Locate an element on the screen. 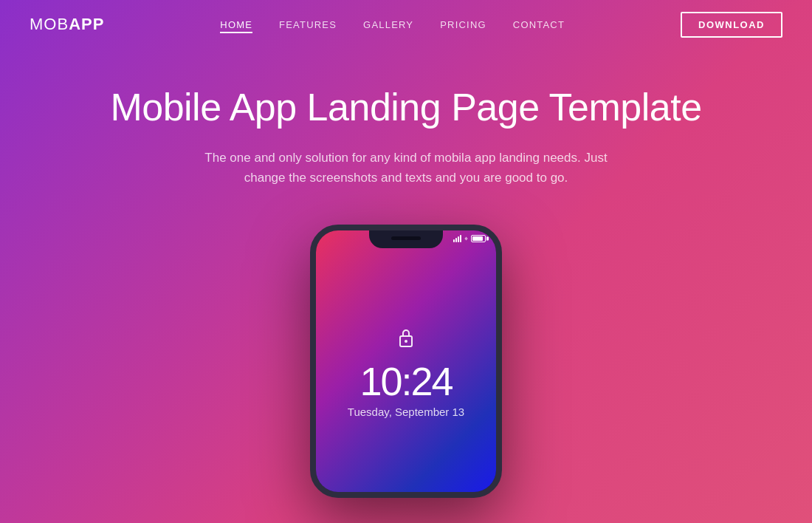 This screenshot has width=812, height=523. brand-name-light: MOB is located at coordinates (49, 24).